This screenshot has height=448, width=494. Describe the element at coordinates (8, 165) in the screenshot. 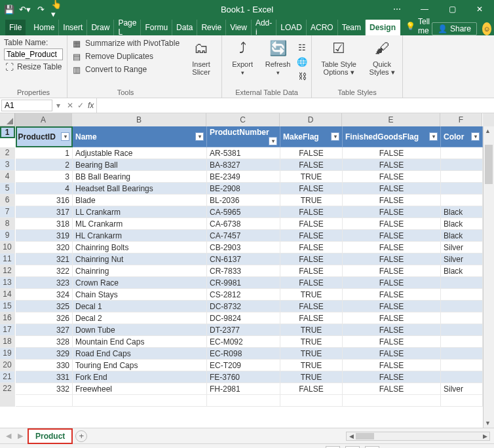

I see `row-header: 3` at that location.